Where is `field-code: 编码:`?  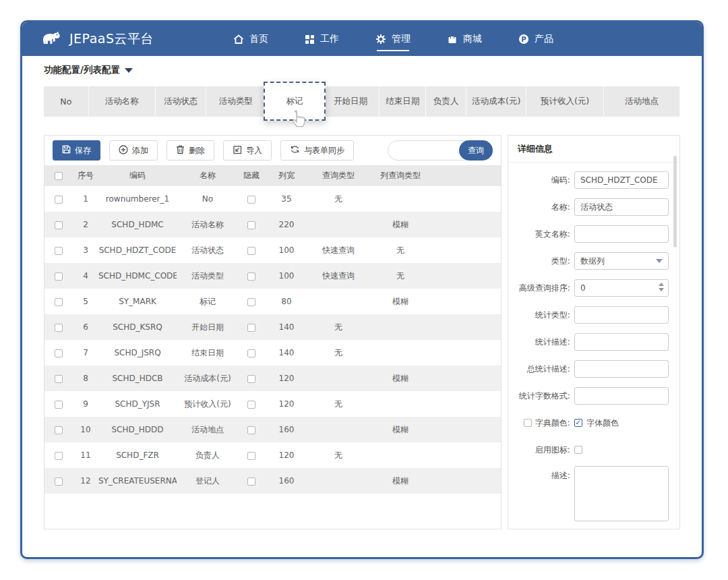
field-code: 编码: is located at coordinates (590, 180).